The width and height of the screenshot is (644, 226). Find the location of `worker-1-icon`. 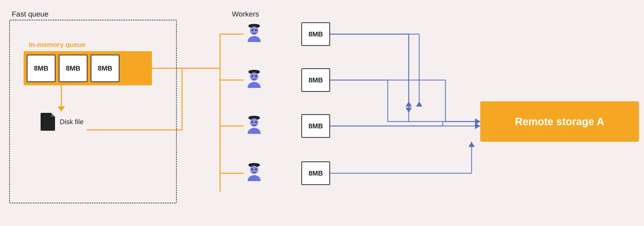

worker-1-icon is located at coordinates (254, 34).